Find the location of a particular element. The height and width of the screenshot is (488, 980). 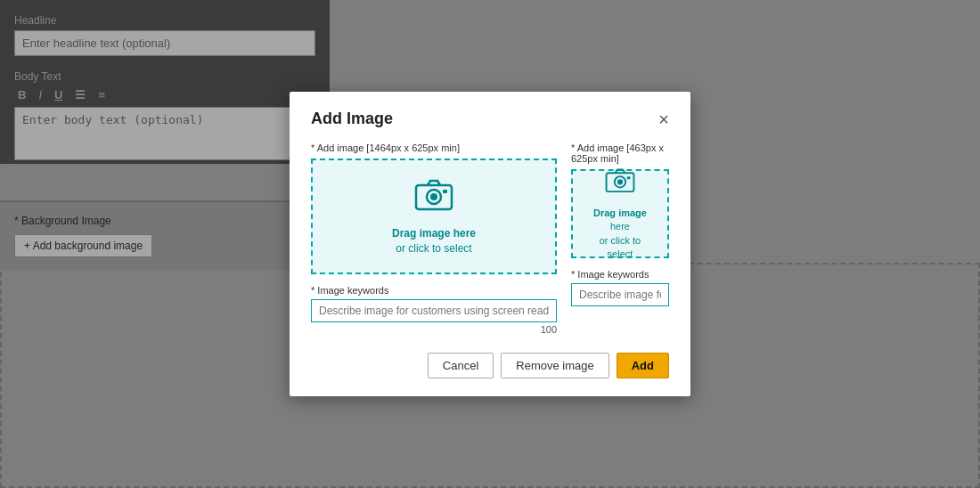

modal-footer: Cancel Remove image Add is located at coordinates (490, 365).